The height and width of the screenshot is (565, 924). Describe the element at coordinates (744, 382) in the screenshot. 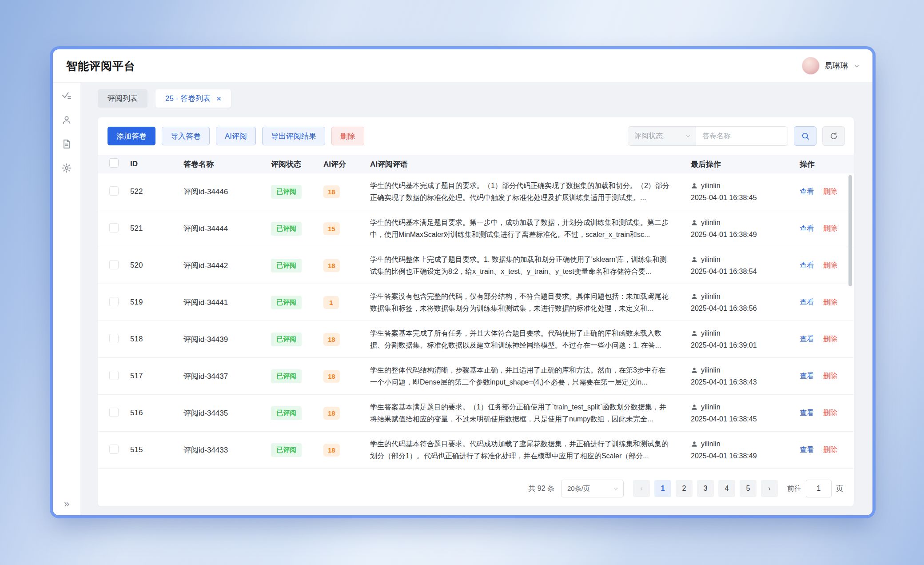

I see `operation-time: 2025-04-01 16:38:43` at that location.